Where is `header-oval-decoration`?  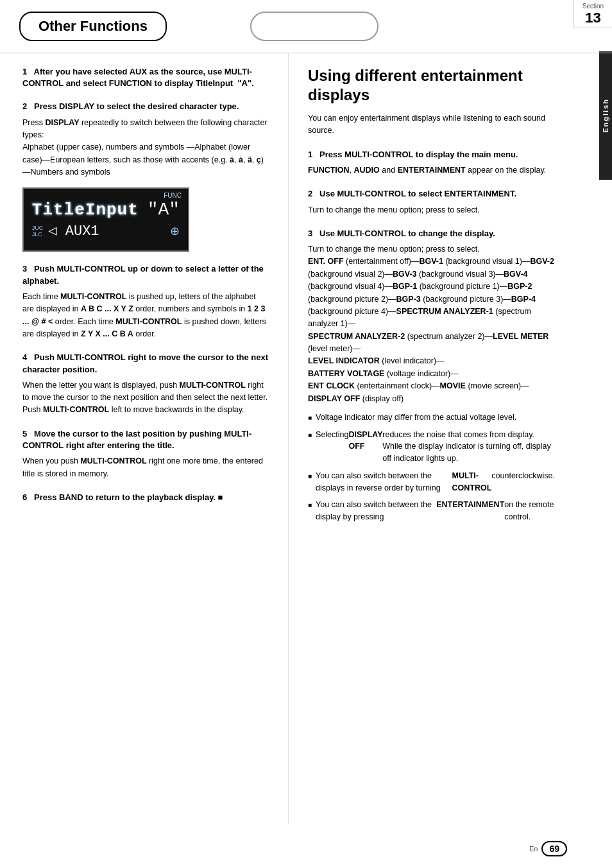 header-oval-decoration is located at coordinates (314, 26).